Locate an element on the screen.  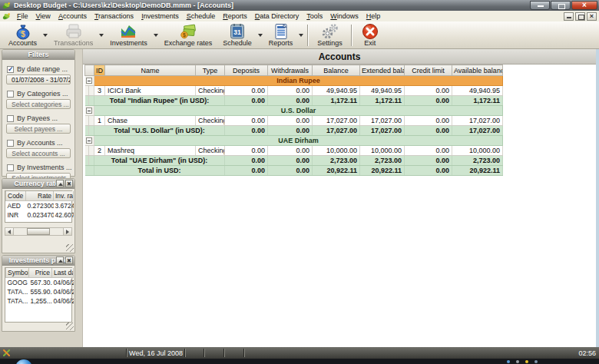
menu-item-schedule: Schedule is located at coordinates (201, 16).